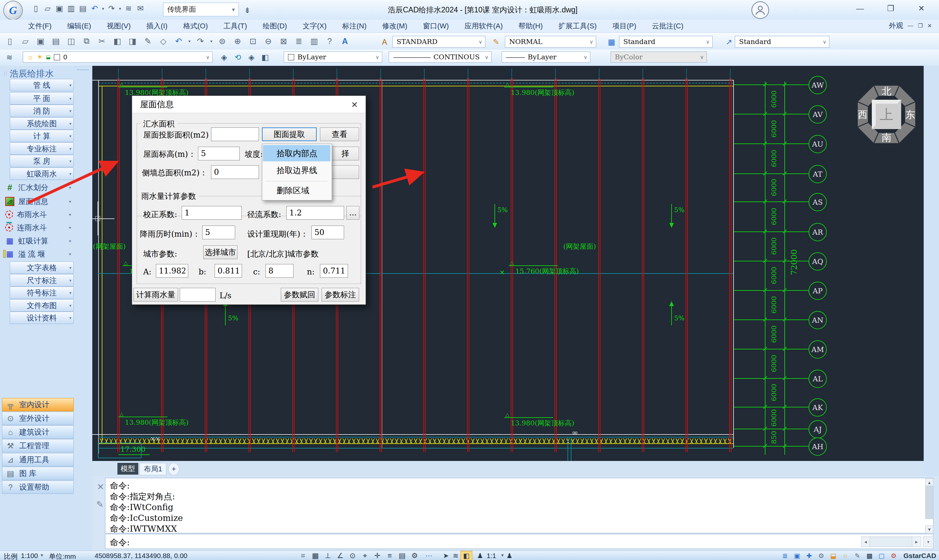 Image resolution: width=939 pixels, height=560 pixels. Describe the element at coordinates (920, 26) in the screenshot. I see `child-restore-icon: ❐` at that location.